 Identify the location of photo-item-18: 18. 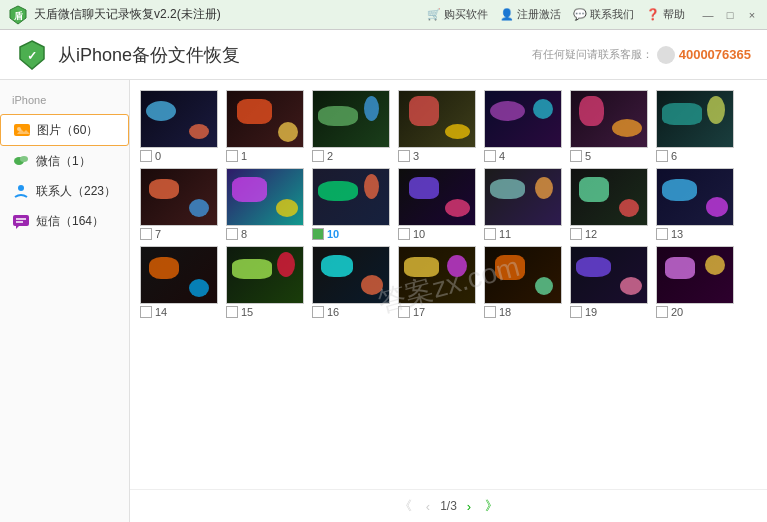
(523, 282).